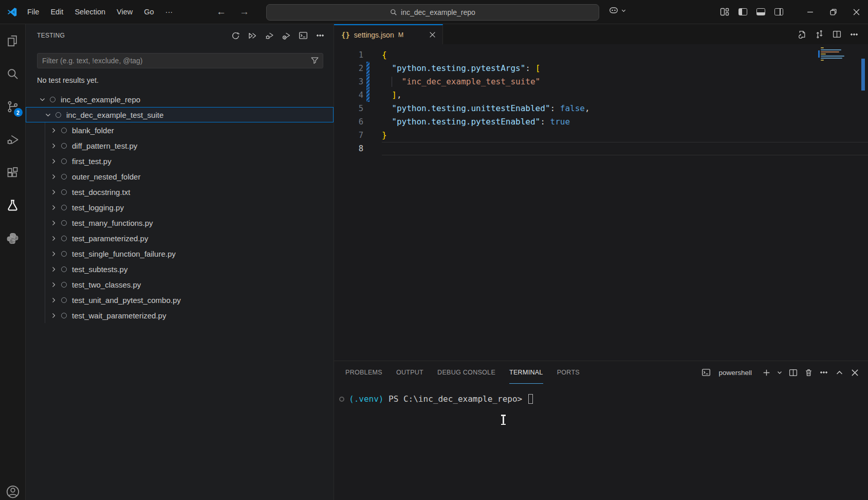 This screenshot has width=868, height=500. Describe the element at coordinates (320, 35) in the screenshot. I see `sidebar-more-actions-icon` at that location.